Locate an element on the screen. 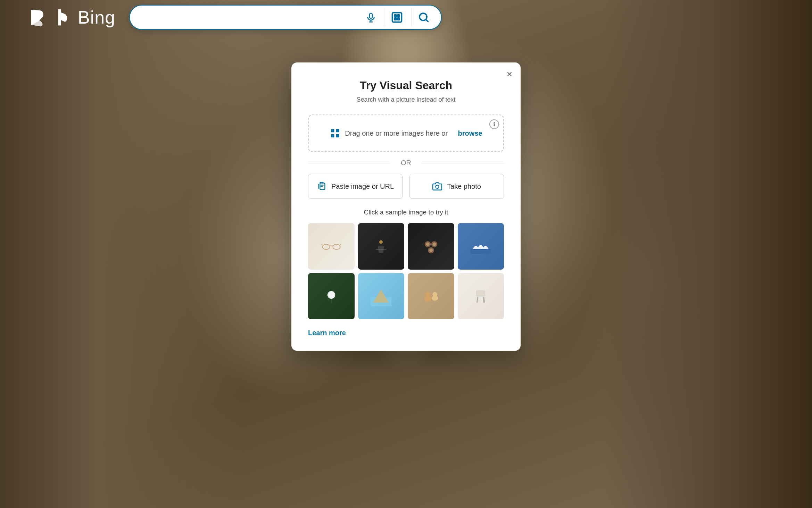 The height and width of the screenshot is (508, 812). opera-svg is located at coordinates (481, 246).